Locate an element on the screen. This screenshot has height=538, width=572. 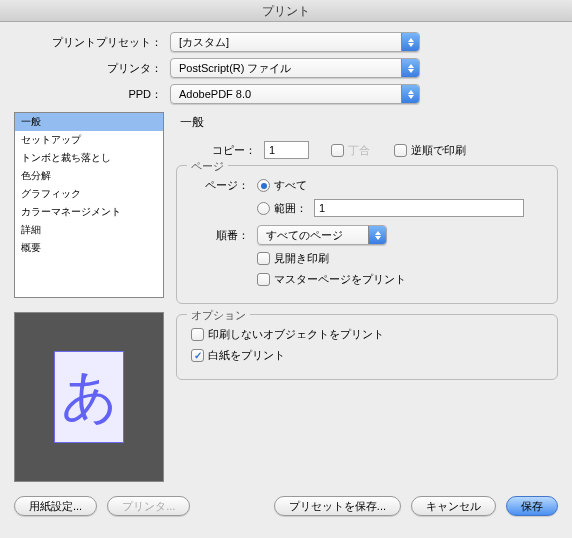
master-checkbox is located at coordinates (264, 280).